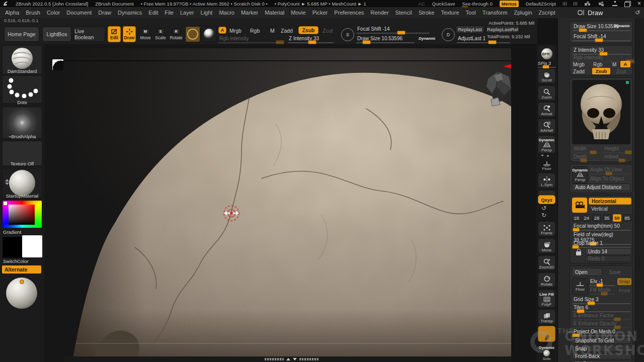 Image resolution: width=644 pixels, height=362 pixels. I want to click on panel-focal-shift-slider: Focal Shift -14, so click(602, 37).